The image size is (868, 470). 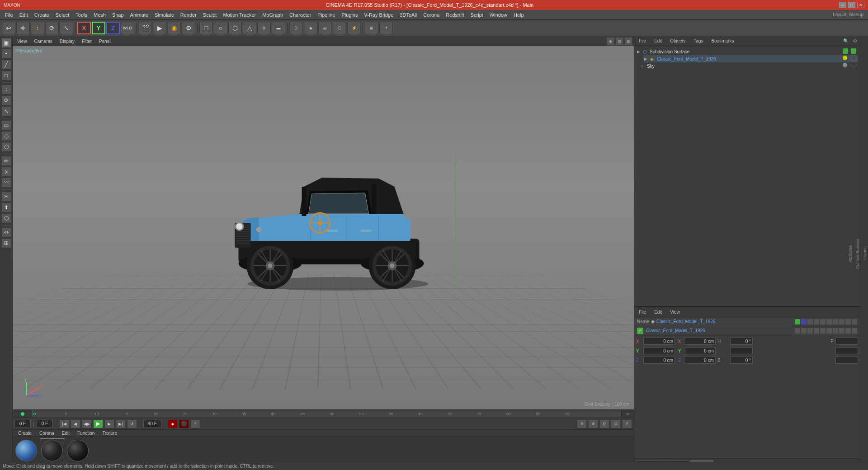 I want to click on current-frame-field, so click(x=23, y=424).